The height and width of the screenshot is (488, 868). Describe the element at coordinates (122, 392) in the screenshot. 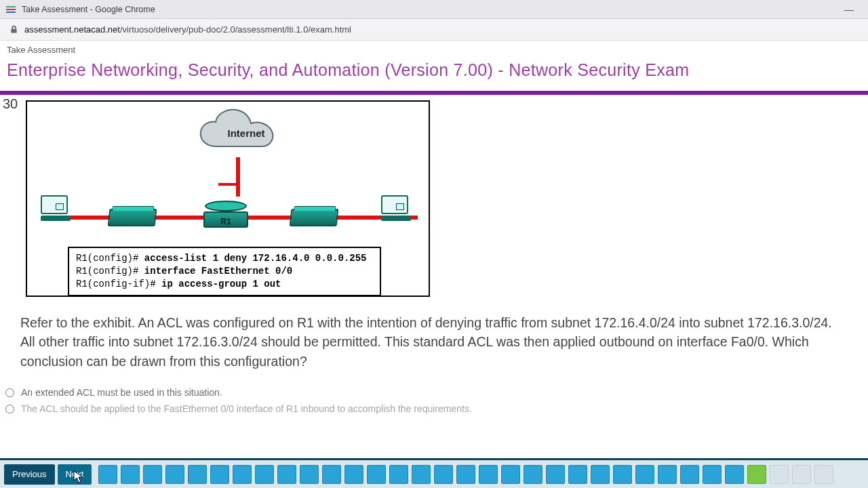

I see `option-1-label: An extended ACL must be used in this sit…` at that location.